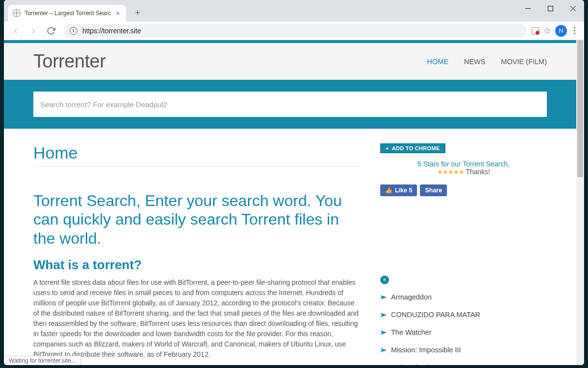 The width and height of the screenshot is (588, 368). Describe the element at coordinates (464, 320) in the screenshot. I see `feed-list: ≡ ➤ Armageddon ➤ CONDUZIDO PARA MATAR ➤ …` at that location.